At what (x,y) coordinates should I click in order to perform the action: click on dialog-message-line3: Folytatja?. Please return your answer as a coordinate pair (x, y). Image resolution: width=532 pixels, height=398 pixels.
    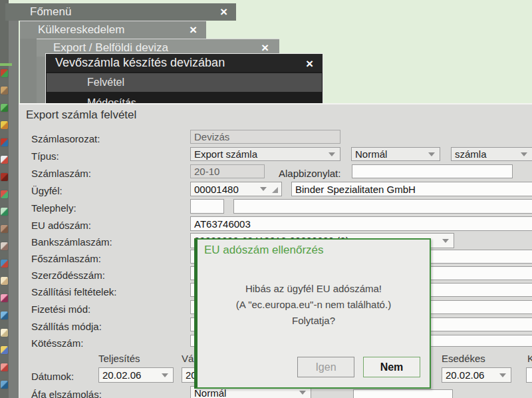
    Looking at the image, I should click on (314, 321).